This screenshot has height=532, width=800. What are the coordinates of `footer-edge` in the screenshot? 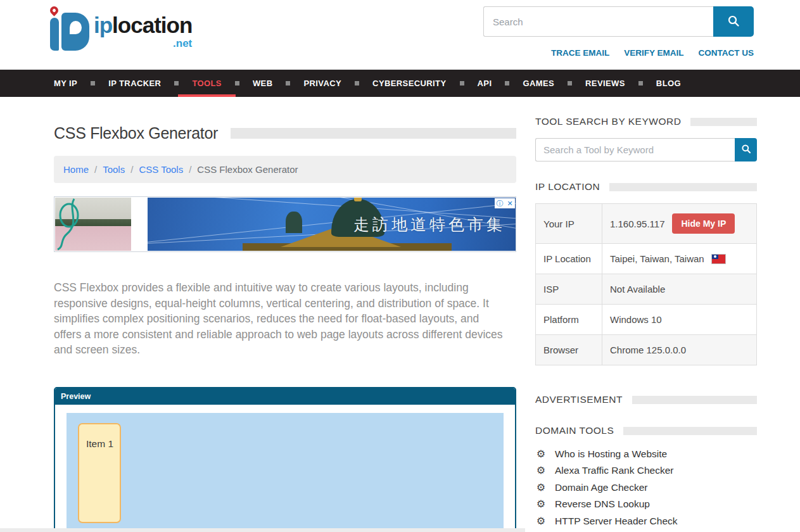 It's located at (262, 530).